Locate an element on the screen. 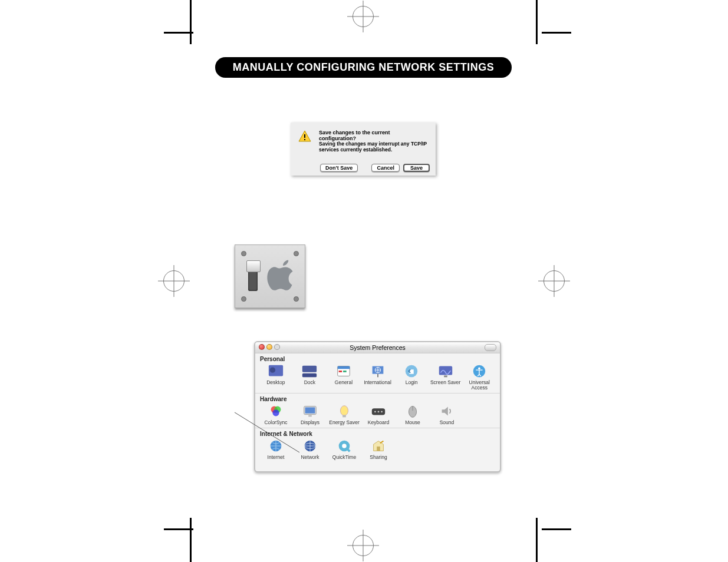  pref-item-dock: Dock is located at coordinates (310, 377).